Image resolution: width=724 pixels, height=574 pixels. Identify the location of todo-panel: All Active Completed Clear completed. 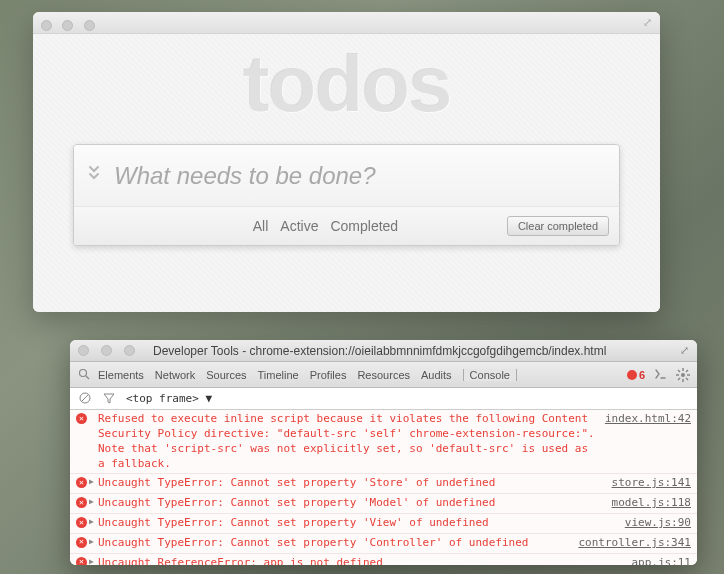
(346, 195).